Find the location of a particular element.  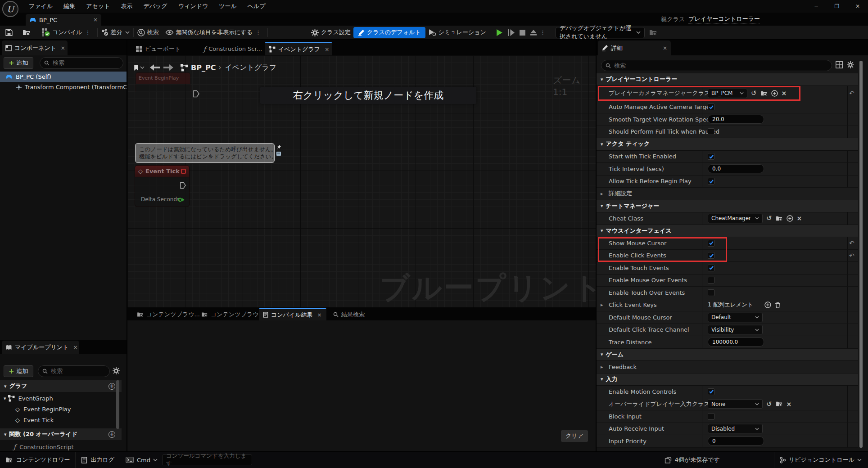

float-pin-icon is located at coordinates (181, 200).